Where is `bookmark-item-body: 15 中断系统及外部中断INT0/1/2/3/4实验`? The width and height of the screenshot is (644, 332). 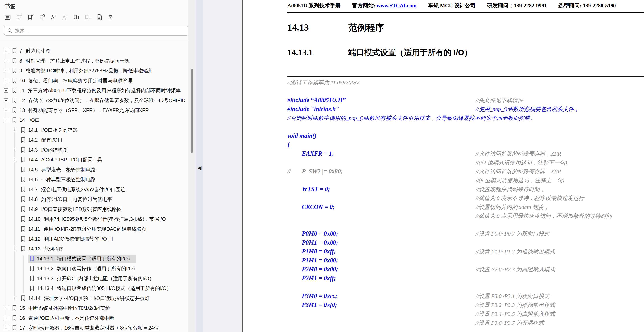 bookmark-item-body: 15 中断系统及外部中断INT0/1/2/3/4实验 is located at coordinates (62, 308).